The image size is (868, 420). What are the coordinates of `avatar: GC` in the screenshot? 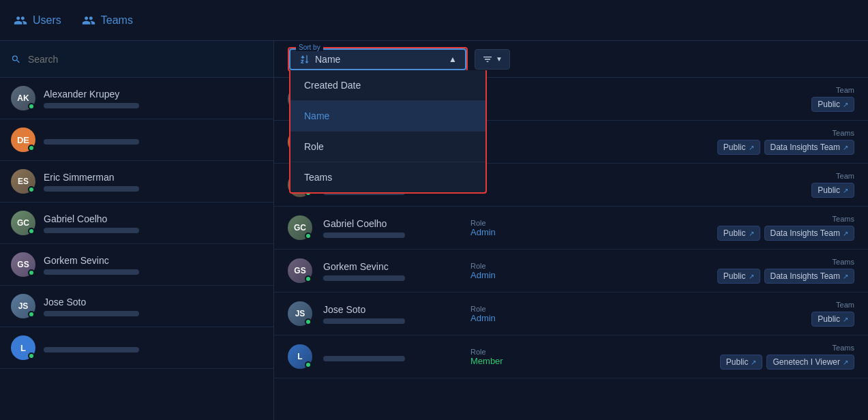 It's located at (300, 228).